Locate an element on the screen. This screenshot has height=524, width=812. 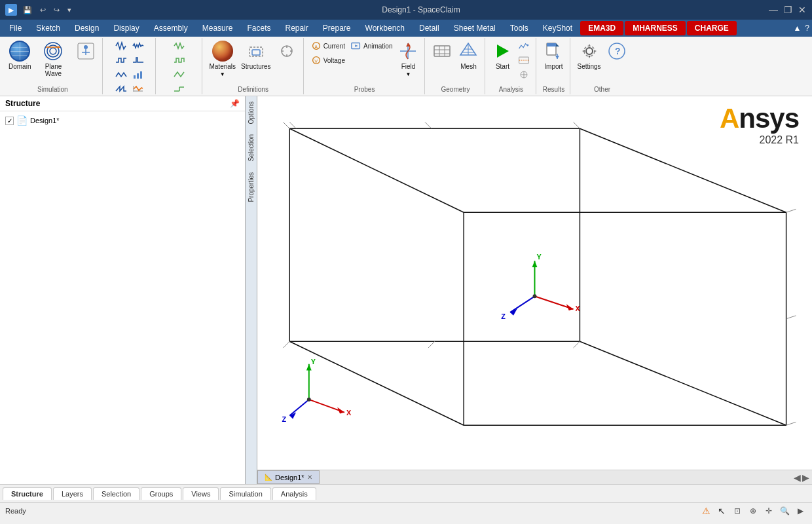
plane-wave-button: Plane Wave is located at coordinates (53, 59).